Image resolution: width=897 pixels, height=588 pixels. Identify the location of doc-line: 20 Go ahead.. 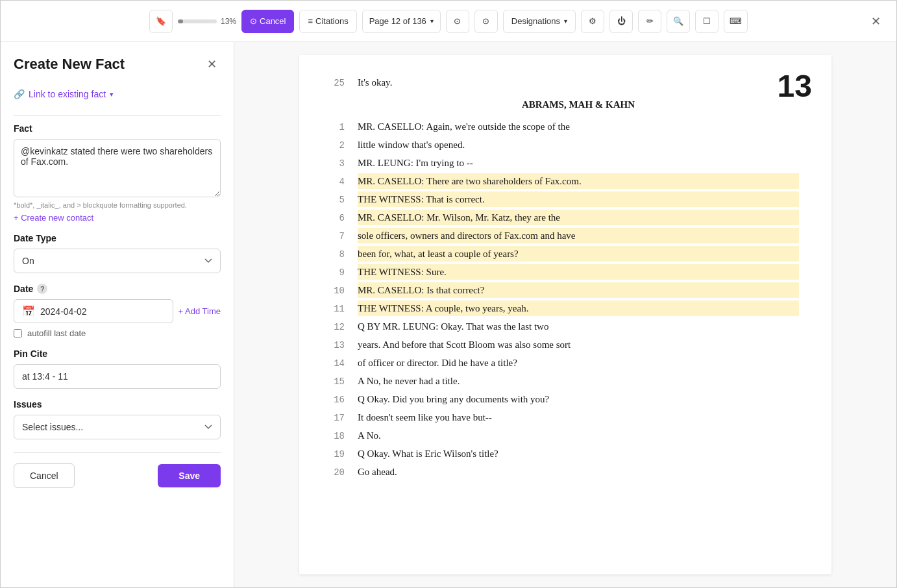
(565, 472).